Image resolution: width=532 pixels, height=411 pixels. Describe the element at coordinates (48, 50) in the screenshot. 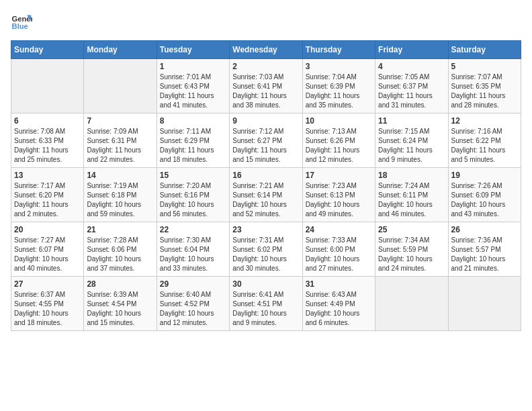

I see `weekday-header: Sunday` at that location.